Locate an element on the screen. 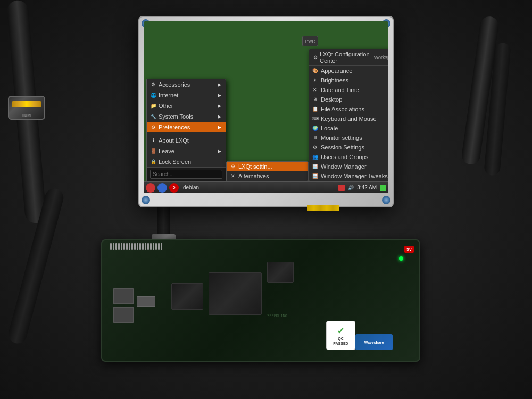 This screenshot has width=532, height=399. menu-item-lockscreen: 🔒 Lock Screen is located at coordinates (186, 162).